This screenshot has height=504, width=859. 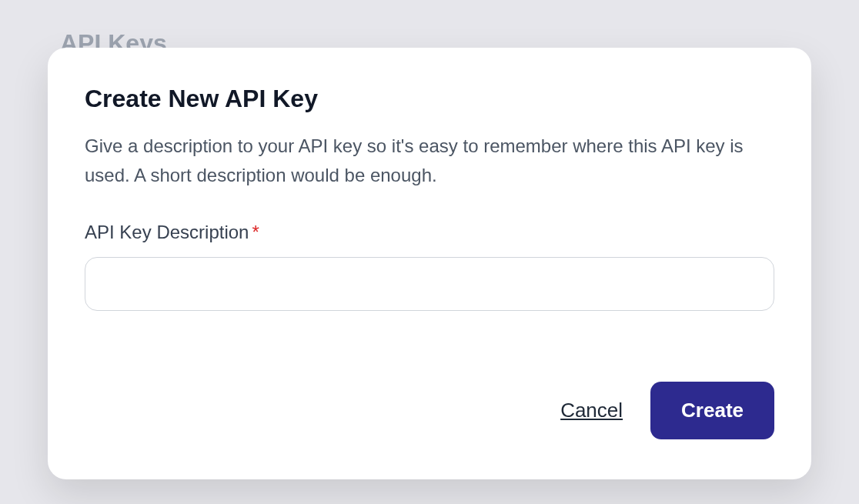 I want to click on required-indicator: *, so click(x=256, y=232).